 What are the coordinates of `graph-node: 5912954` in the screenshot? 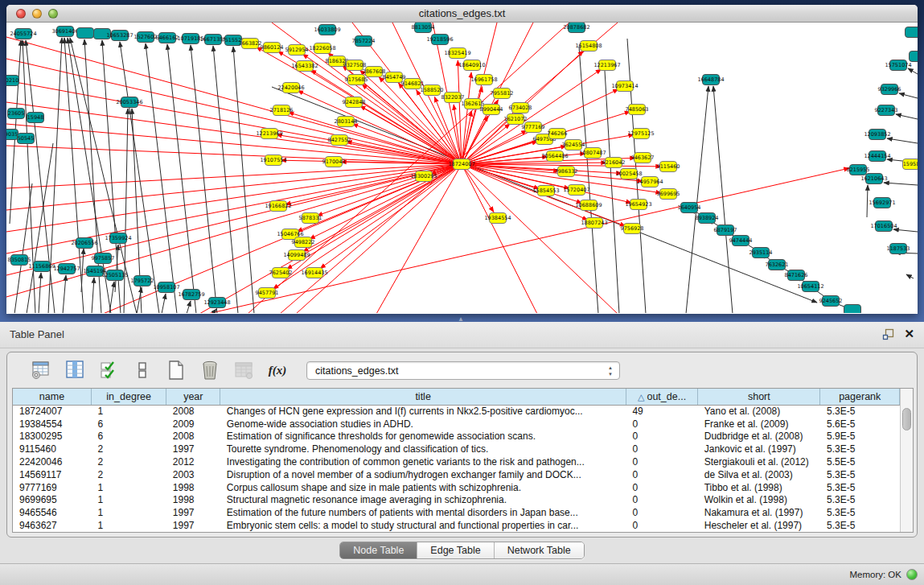 It's located at (298, 50).